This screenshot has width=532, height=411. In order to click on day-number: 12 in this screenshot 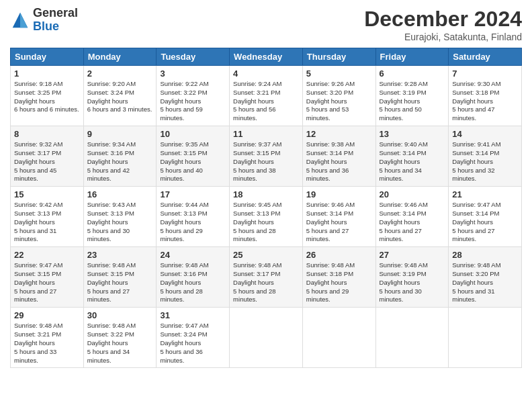, I will do `click(339, 134)`.